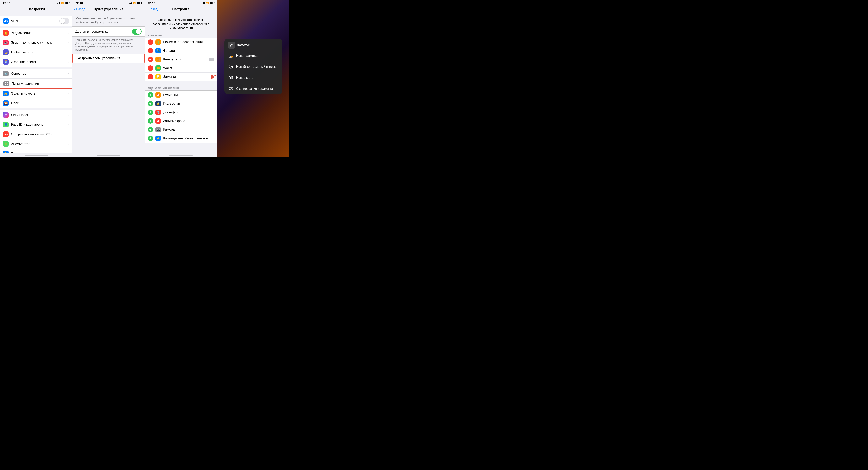 The width and height of the screenshot is (868, 470). I want to click on notes-popup: Заметки Новая заметка, so click(253, 66).